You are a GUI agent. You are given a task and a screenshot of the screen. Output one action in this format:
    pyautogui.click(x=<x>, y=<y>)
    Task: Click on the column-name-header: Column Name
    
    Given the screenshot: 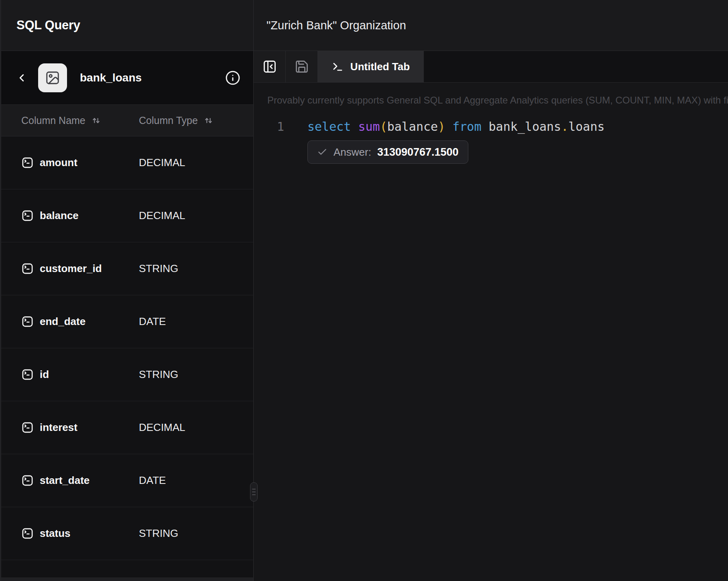 What is the action you would take?
    pyautogui.click(x=53, y=120)
    